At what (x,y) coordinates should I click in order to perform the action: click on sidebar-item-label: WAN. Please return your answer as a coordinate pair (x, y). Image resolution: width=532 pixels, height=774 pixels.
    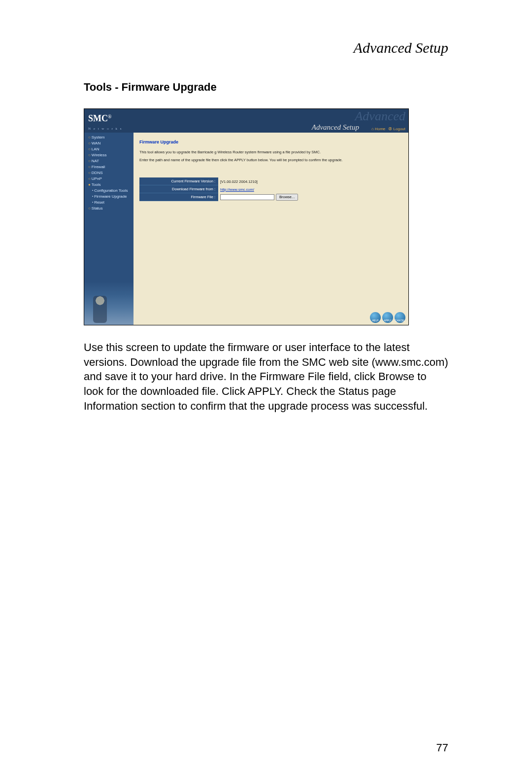
    Looking at the image, I should click on (96, 143).